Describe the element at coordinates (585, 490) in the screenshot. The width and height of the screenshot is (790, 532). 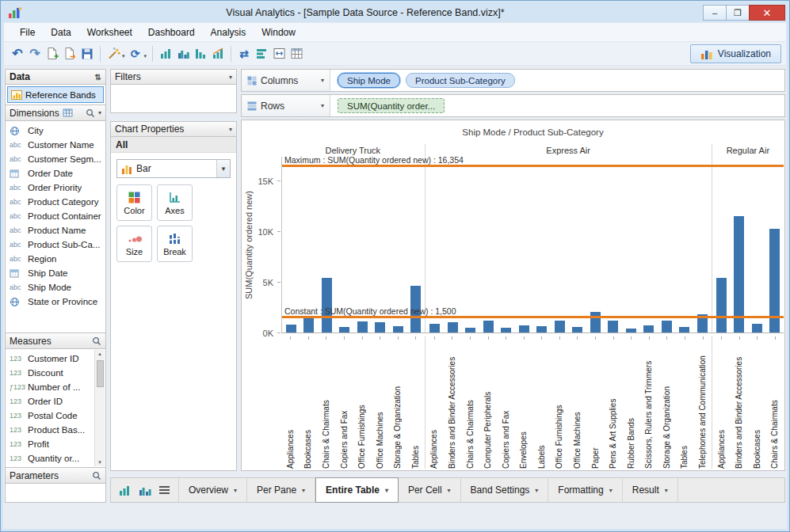
I see `tab-formatting: Formatting▾` at that location.